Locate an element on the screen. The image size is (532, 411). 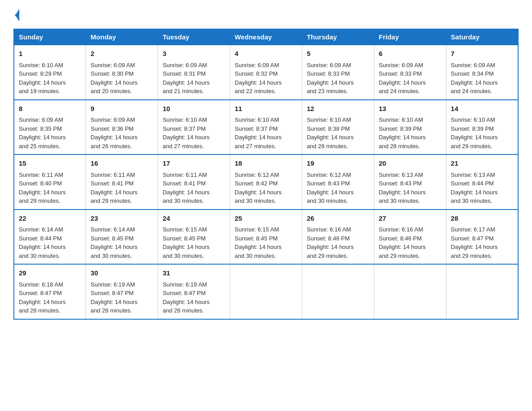
calendar-cell: 13Sunrise: 6:10 AMSunset: 8:39 PMDayligh… is located at coordinates (410, 127).